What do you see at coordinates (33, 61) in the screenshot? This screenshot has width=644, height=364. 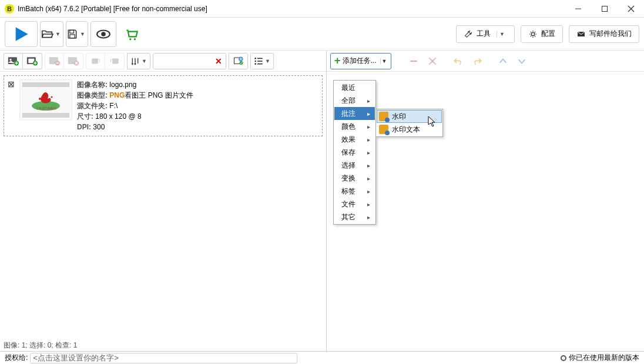 I see `add-folder-button` at bounding box center [33, 61].